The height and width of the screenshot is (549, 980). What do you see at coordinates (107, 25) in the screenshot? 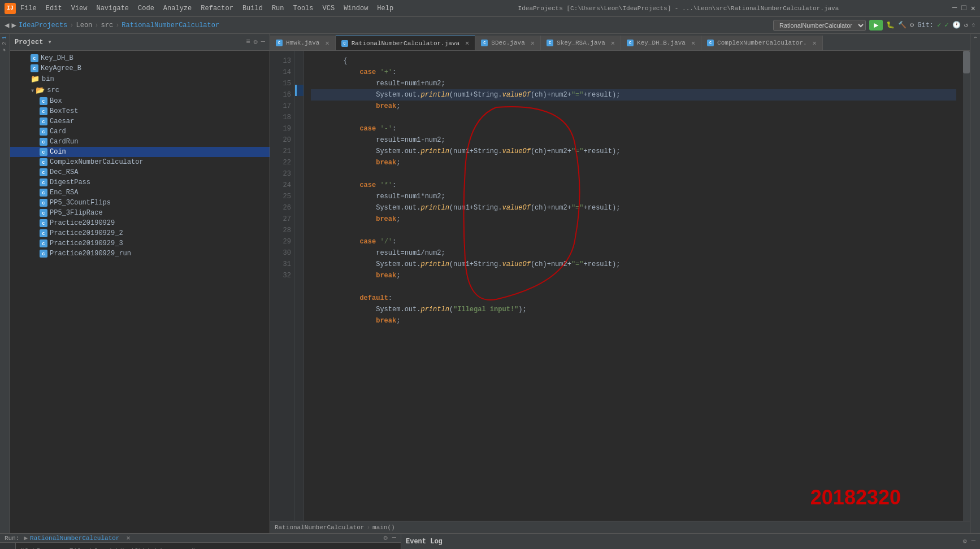
I see `breadcrumb-src: src` at bounding box center [107, 25].